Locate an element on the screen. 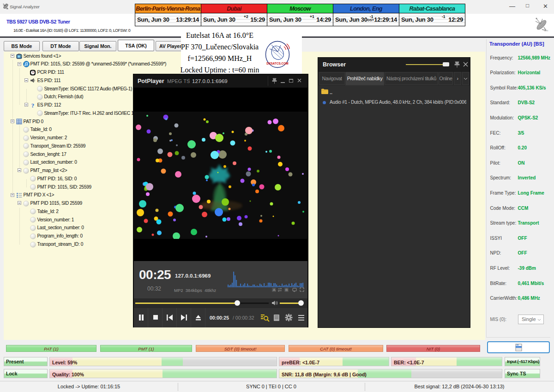 This screenshot has height=392, width=554. svg-text: DXSATCS.COM is located at coordinates (277, 64).